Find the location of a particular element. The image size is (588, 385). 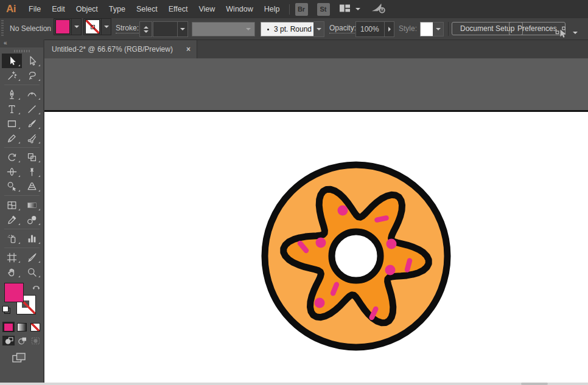

eyedropper-tool is located at coordinates (12, 220).